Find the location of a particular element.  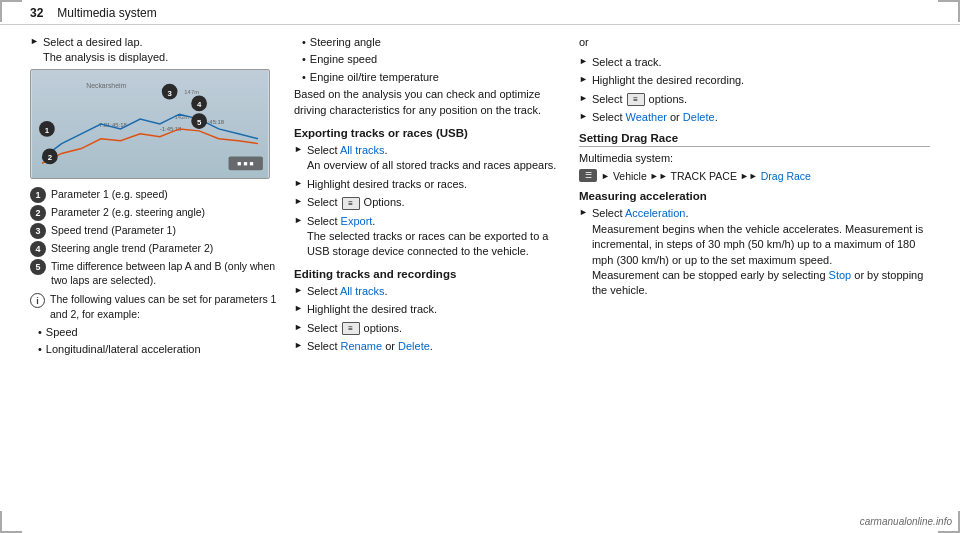

bullet-item: •Speed is located at coordinates (158, 332).